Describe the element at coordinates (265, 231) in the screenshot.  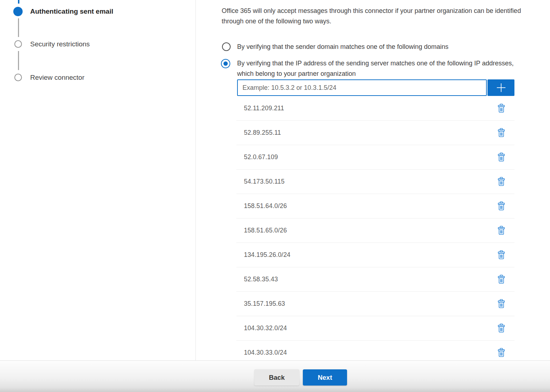
I see `ip-address-value: 158.51.65.0/26` at that location.